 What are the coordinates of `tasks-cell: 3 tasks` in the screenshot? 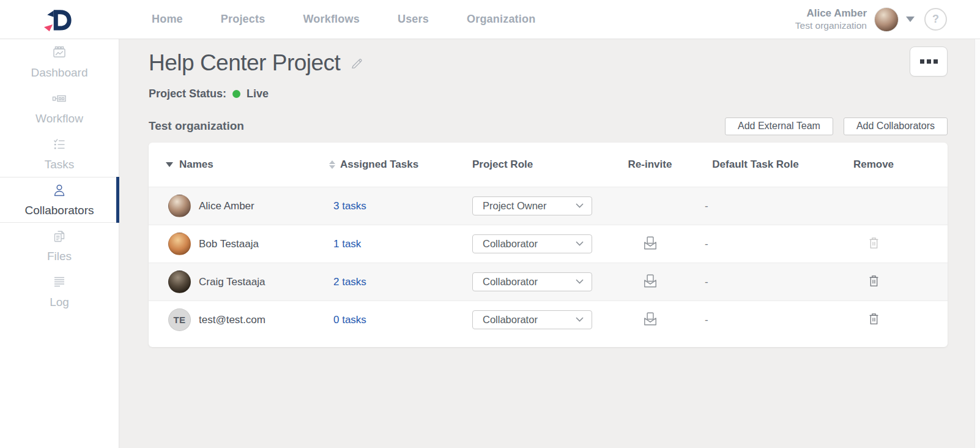 It's located at (401, 206).